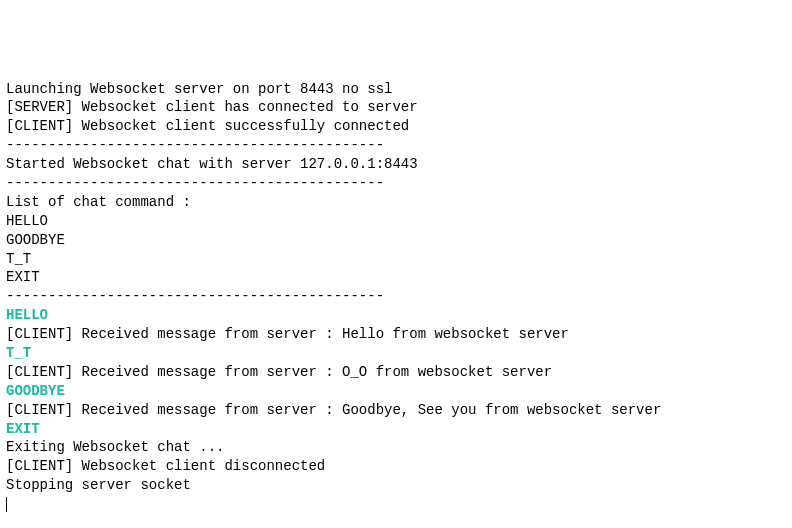 This screenshot has width=792, height=528. I want to click on terminal-line: Stopping server socket, so click(396, 486).